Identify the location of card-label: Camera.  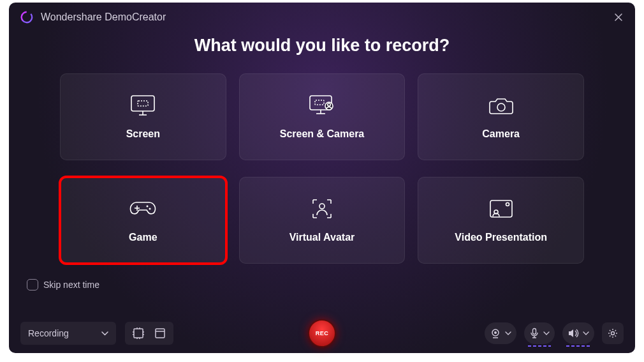
(501, 134).